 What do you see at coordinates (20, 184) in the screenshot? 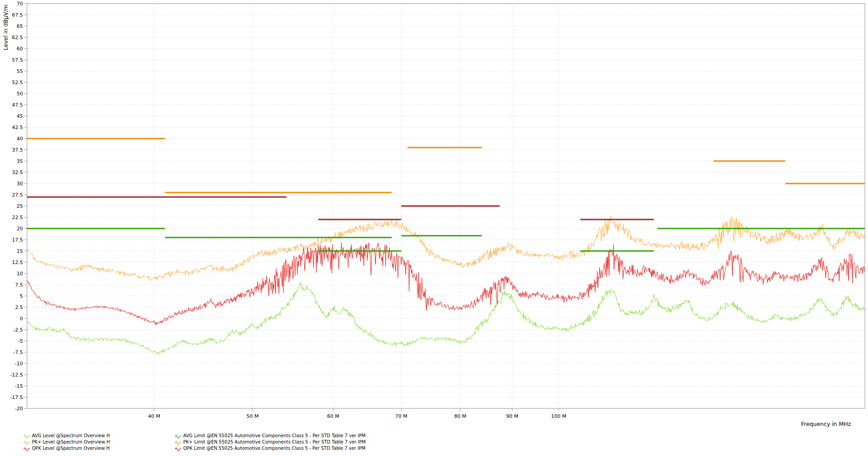
I see `y-tick-label: 30` at bounding box center [20, 184].